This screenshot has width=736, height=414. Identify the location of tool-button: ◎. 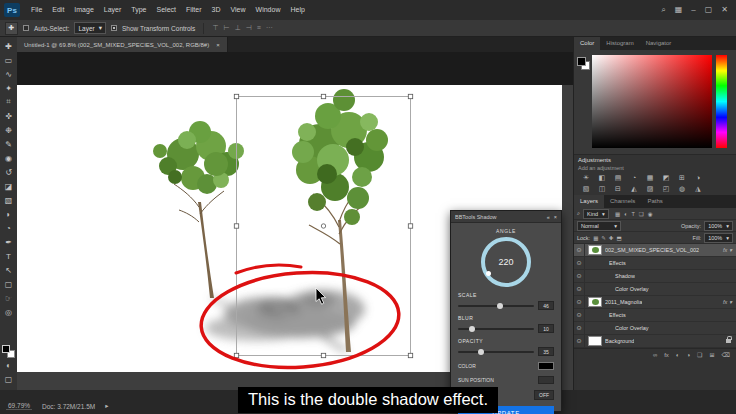
(8, 312).